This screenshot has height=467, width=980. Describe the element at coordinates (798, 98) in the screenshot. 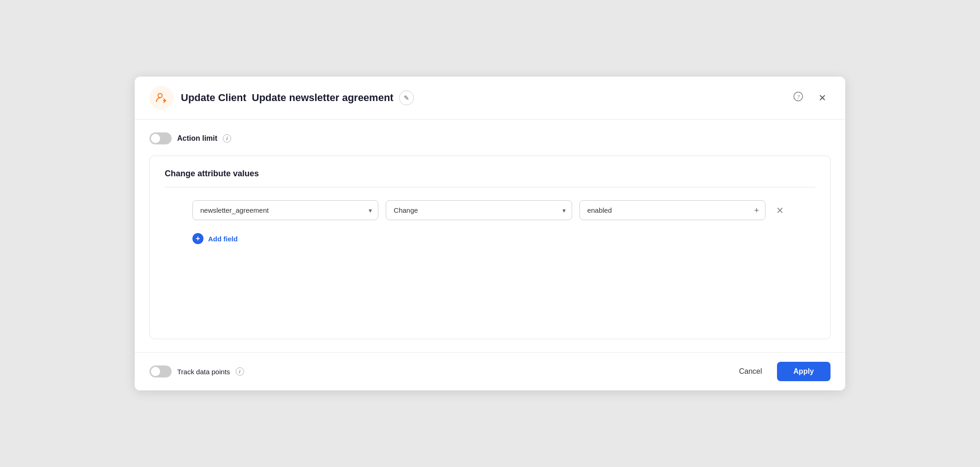

I see `help-icon: ?` at that location.